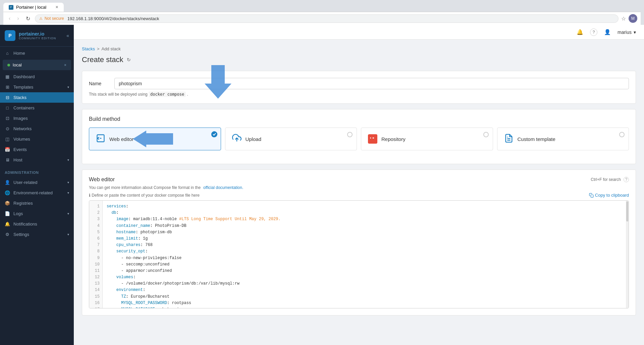 Image resolution: width=644 pixels, height=345 pixels. I want to click on bookmark-button: ☆, so click(624, 19).